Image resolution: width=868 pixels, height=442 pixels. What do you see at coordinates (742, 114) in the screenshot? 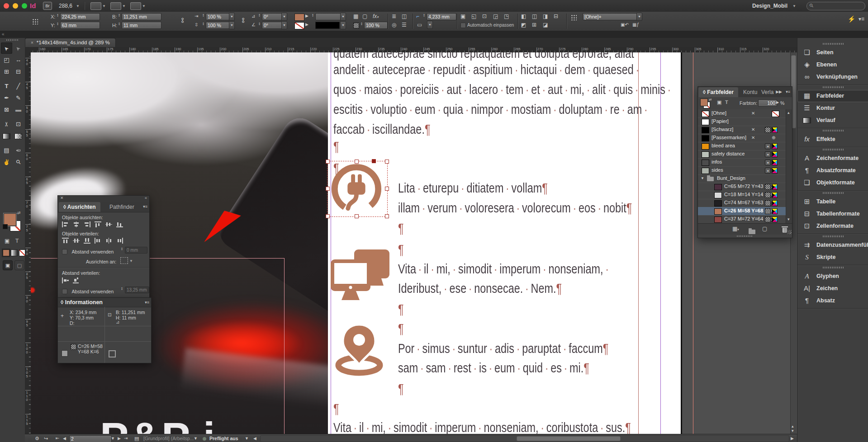
I see `swatch-row: [Ohne]✕` at bounding box center [742, 114].